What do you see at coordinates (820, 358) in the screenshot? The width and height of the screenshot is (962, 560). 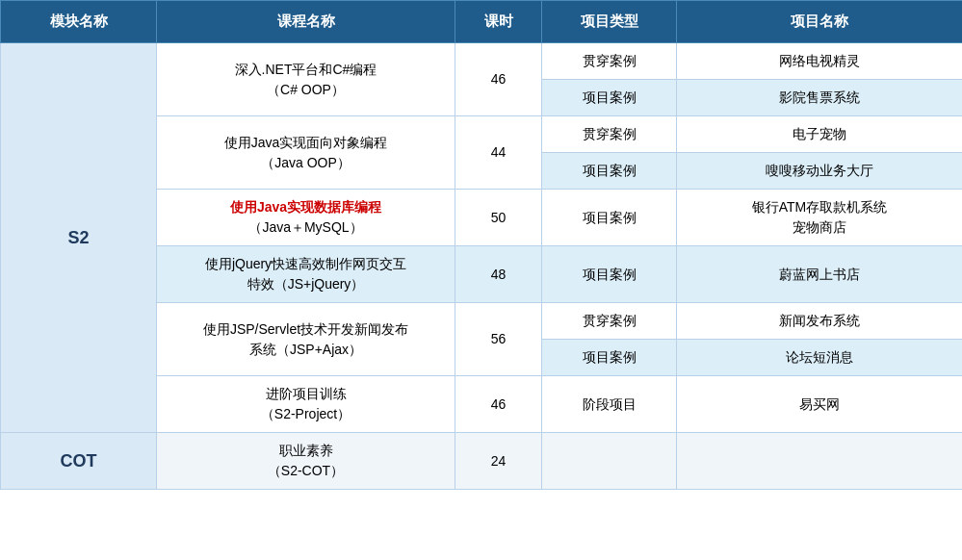 I see `project-cell: 论坛短消息` at bounding box center [820, 358].